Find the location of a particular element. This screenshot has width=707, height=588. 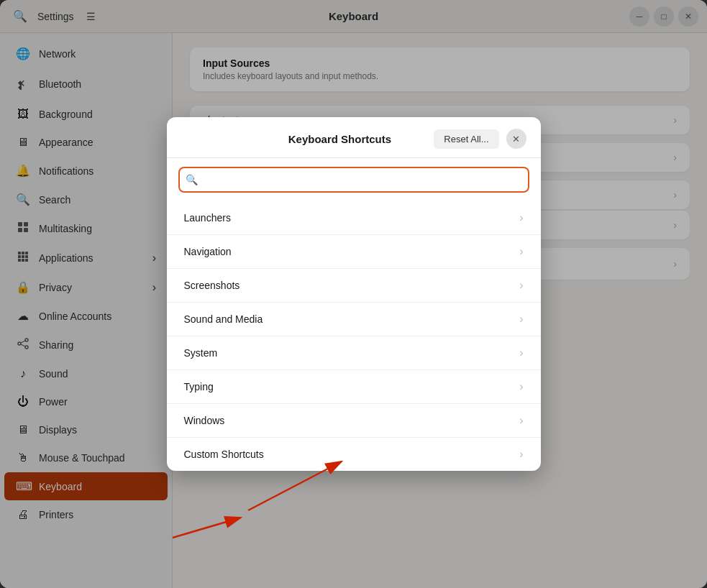

launchers-arrow: › is located at coordinates (521, 218).